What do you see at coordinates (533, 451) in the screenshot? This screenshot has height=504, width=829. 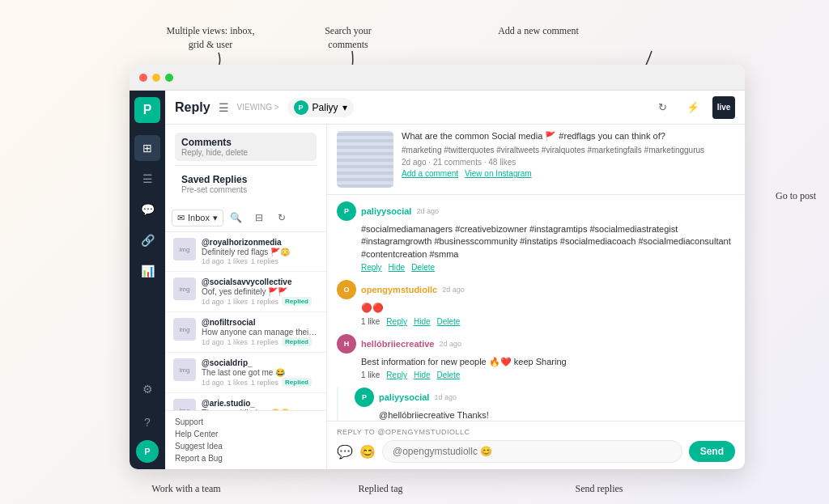 I see `reply-input` at bounding box center [533, 451].